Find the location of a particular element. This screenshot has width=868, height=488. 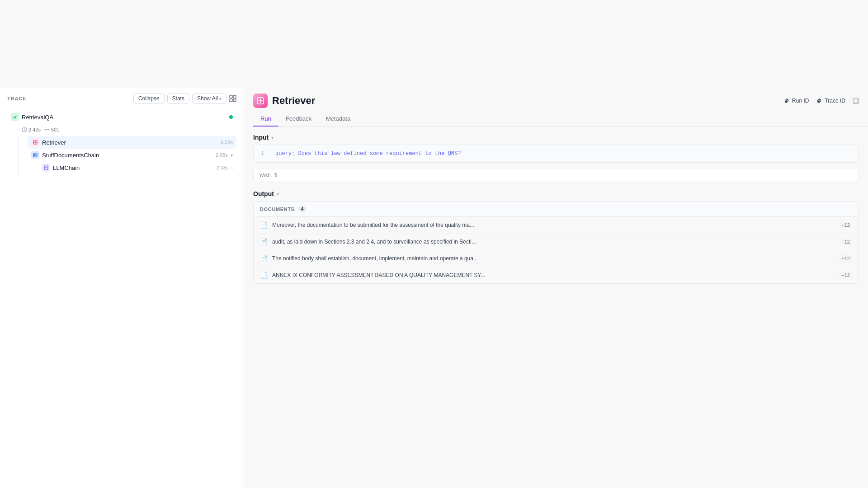

document-row-1: 📄 Moreover, the documentation to be subm… is located at coordinates (556, 225).